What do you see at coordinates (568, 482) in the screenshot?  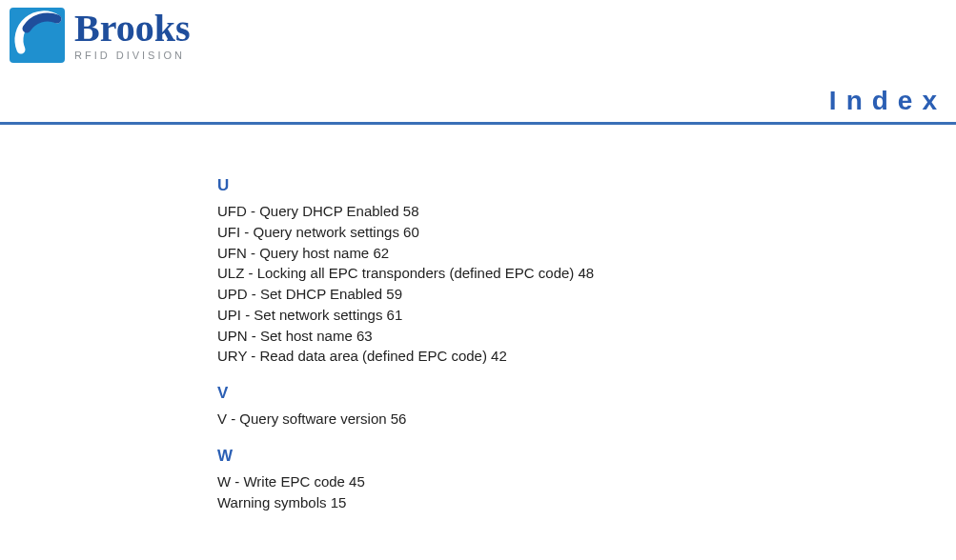 I see `index-entry: W - Write EPC code 45` at bounding box center [568, 482].